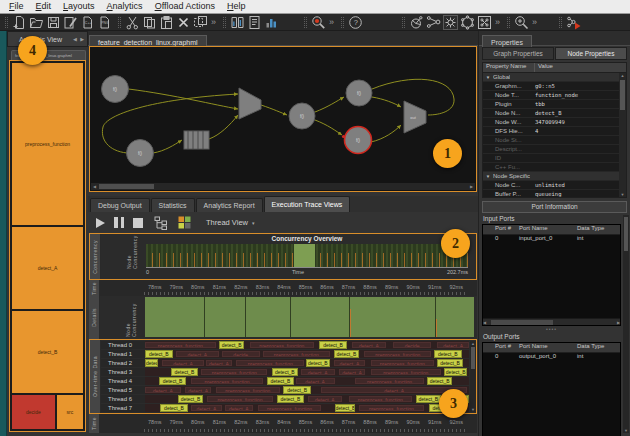 Image resolution: width=630 pixels, height=436 pixels. What do you see at coordinates (554, 132) in the screenshot?
I see `property-row-dfs-hie: DFS Hie...4` at bounding box center [554, 132].